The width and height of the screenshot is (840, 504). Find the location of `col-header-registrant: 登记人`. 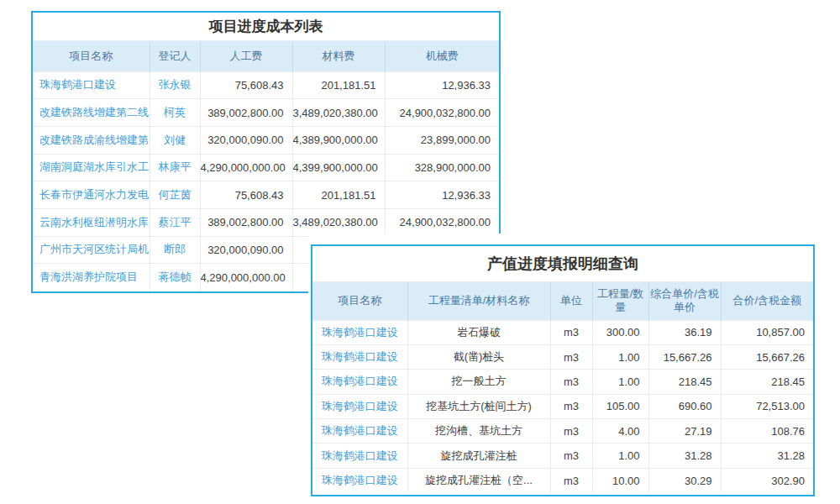

col-header-registrant: 登记人 is located at coordinates (175, 56).